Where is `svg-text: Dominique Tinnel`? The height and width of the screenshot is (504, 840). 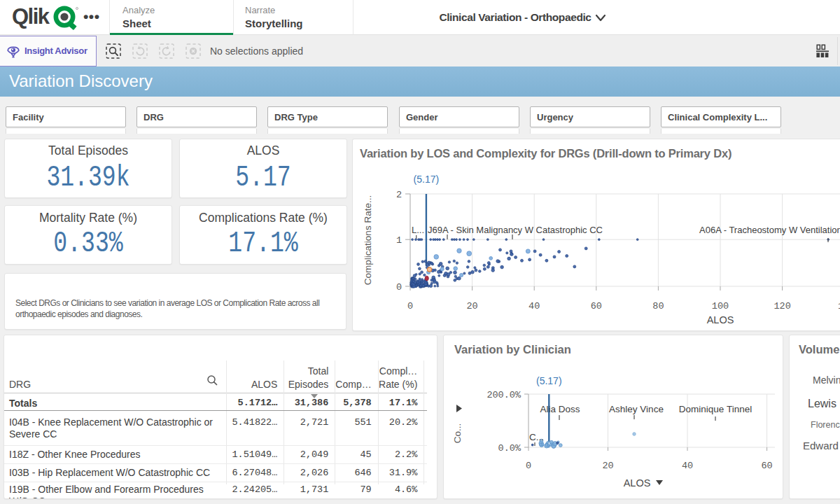 svg-text: Dominique Tinnel is located at coordinates (715, 409).